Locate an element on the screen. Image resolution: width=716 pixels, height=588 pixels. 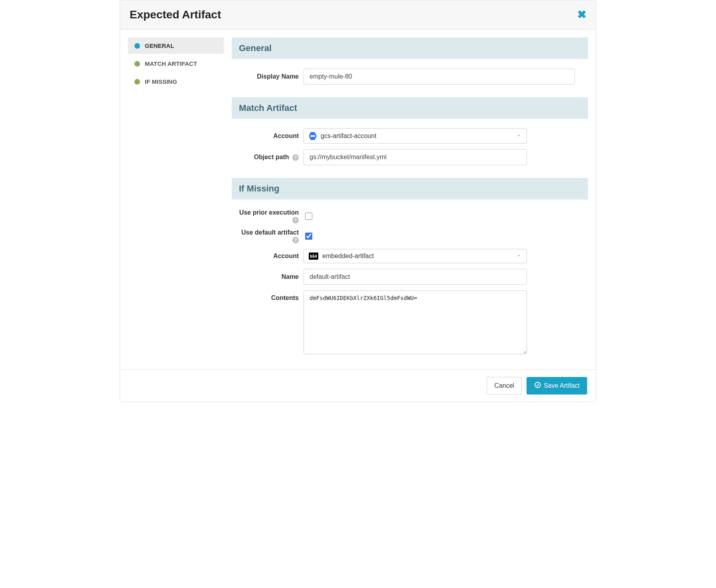
default-account-select: b64 embedded-artifact is located at coordinates (415, 256).